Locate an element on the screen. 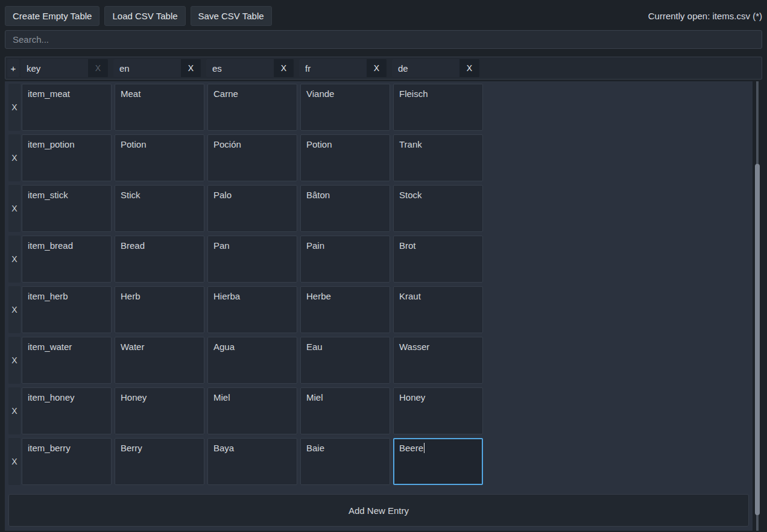  cell-text: item_herb is located at coordinates (48, 296).